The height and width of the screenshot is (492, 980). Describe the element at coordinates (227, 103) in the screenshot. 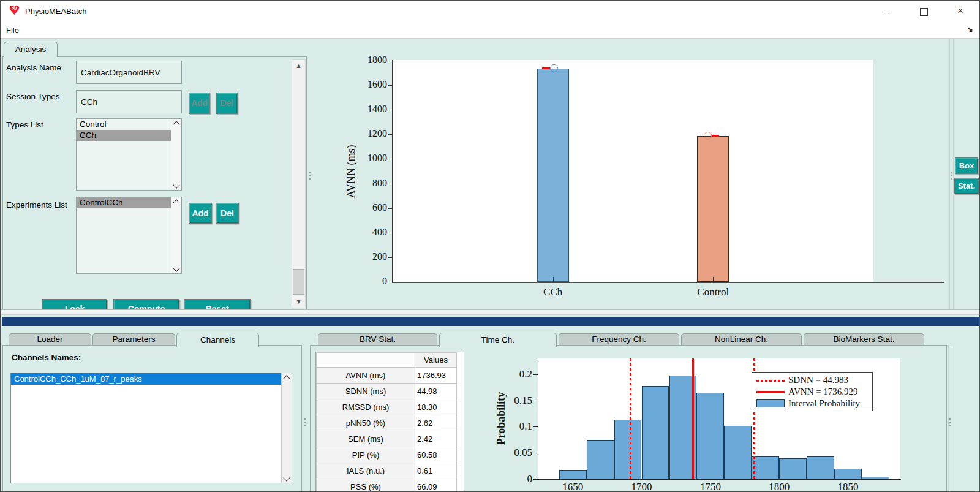

I see `session-del-button: Del` at that location.